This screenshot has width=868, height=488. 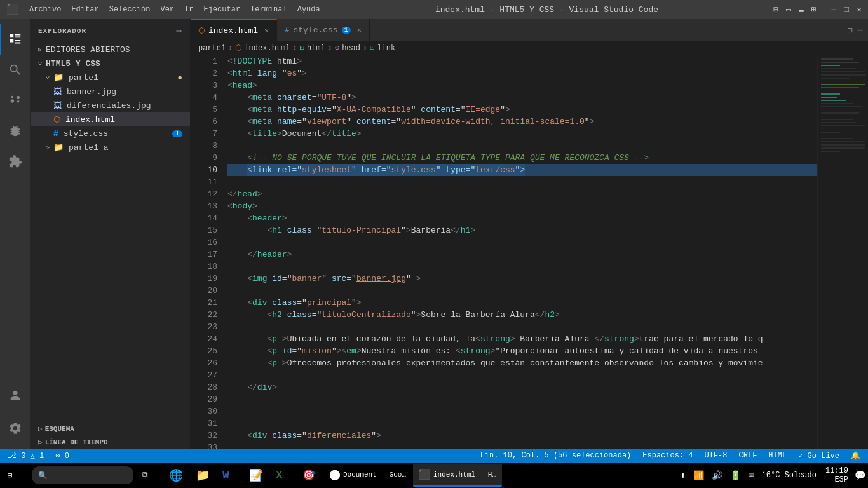 I want to click on taskview-button: ⧉, so click(x=150, y=475).